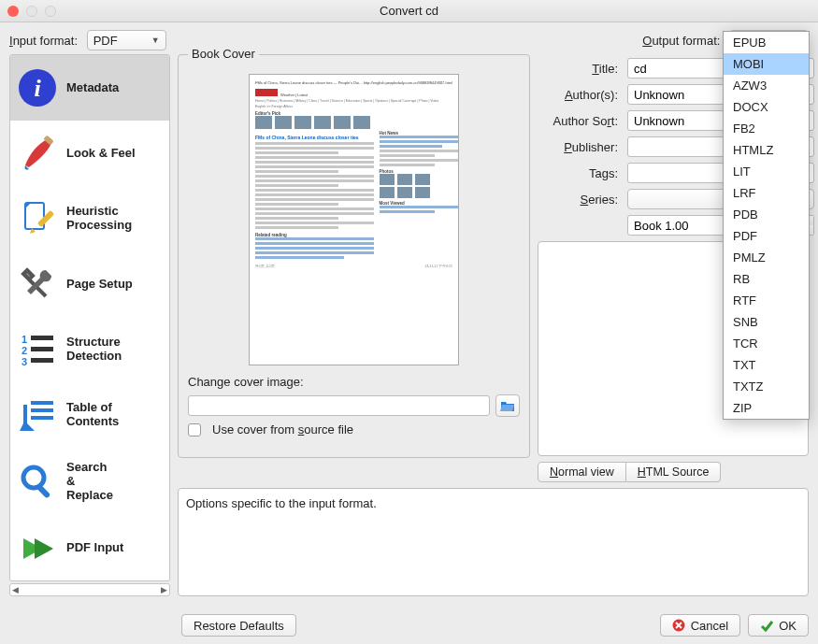  What do you see at coordinates (37, 284) in the screenshot?
I see `tools-icon` at bounding box center [37, 284].